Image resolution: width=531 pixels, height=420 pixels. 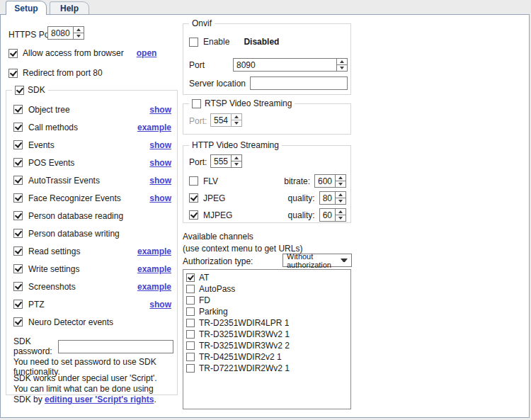 What do you see at coordinates (268, 300) in the screenshot?
I see `channel-item: FD` at bounding box center [268, 300].